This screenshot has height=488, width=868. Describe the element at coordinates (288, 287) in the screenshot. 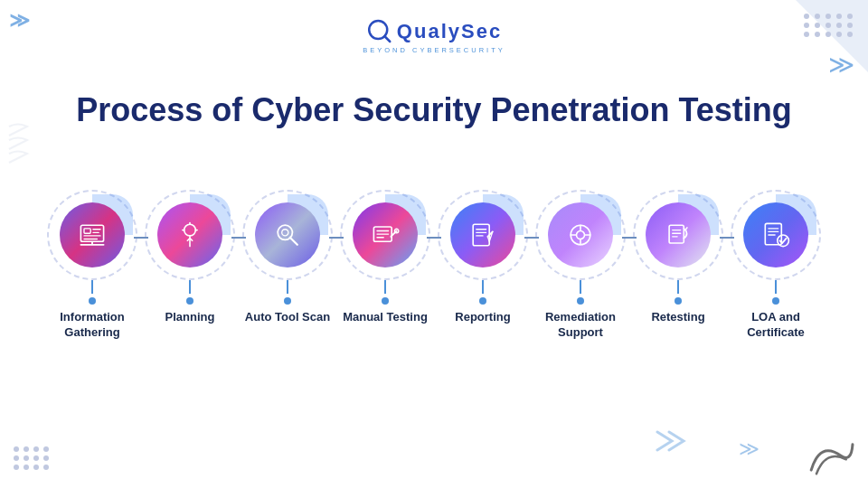

I see `step-3-line` at that location.